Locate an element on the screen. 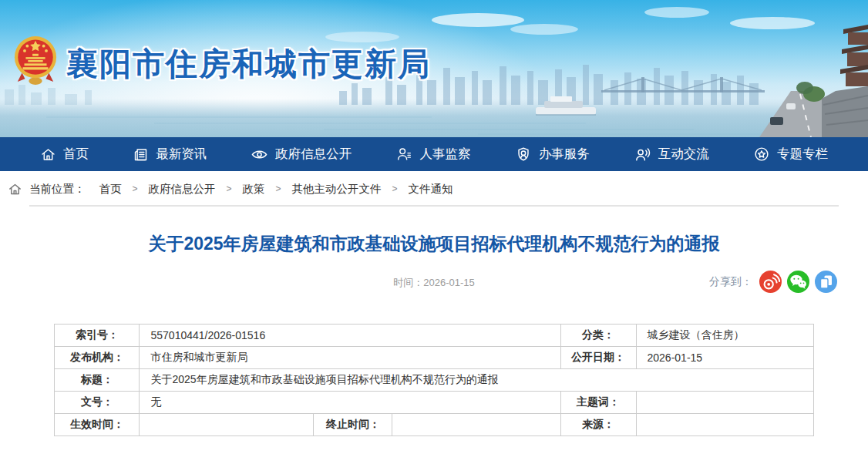 The width and height of the screenshot is (868, 454). index-number-label: 索引号： is located at coordinates (97, 336).